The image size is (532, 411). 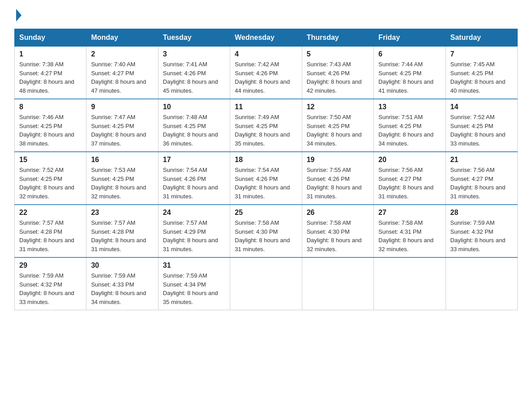 I want to click on calendar-header-sunday: Sunday, so click(x=51, y=38).